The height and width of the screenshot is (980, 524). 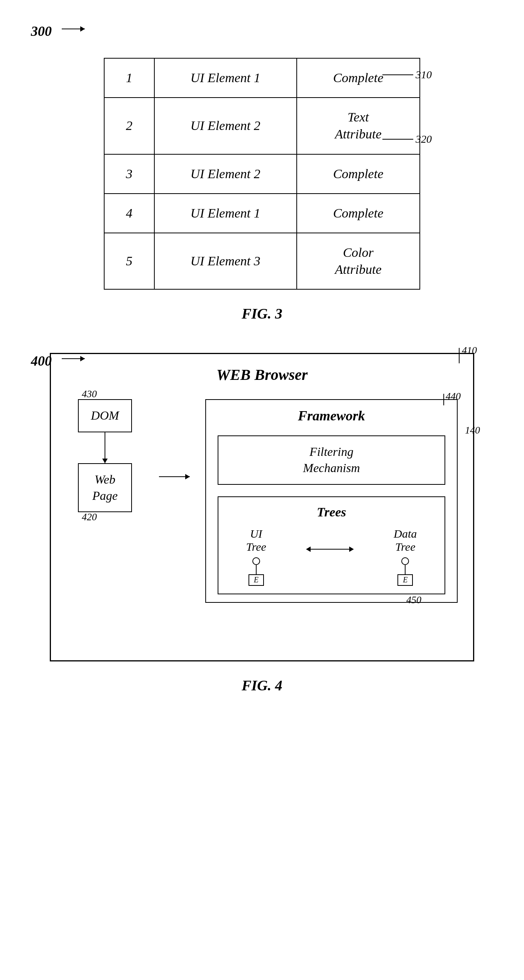 I want to click on tree-top-node, so click(x=256, y=561).